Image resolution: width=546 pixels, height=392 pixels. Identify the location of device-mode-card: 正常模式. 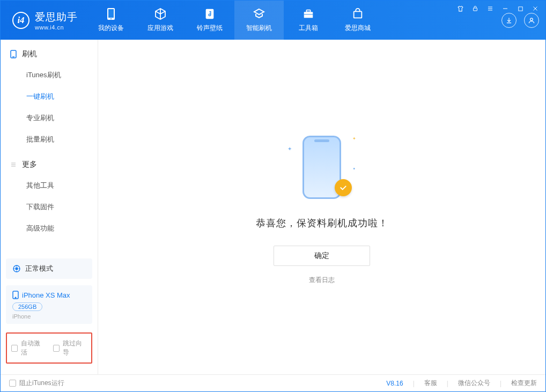
(49, 269).